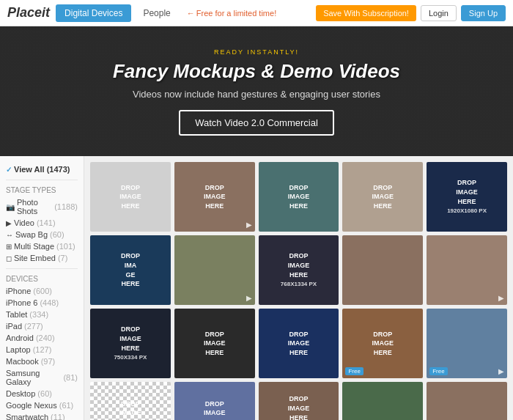  I want to click on nav-right: Save With Subscription! Login Sign Up, so click(410, 13).